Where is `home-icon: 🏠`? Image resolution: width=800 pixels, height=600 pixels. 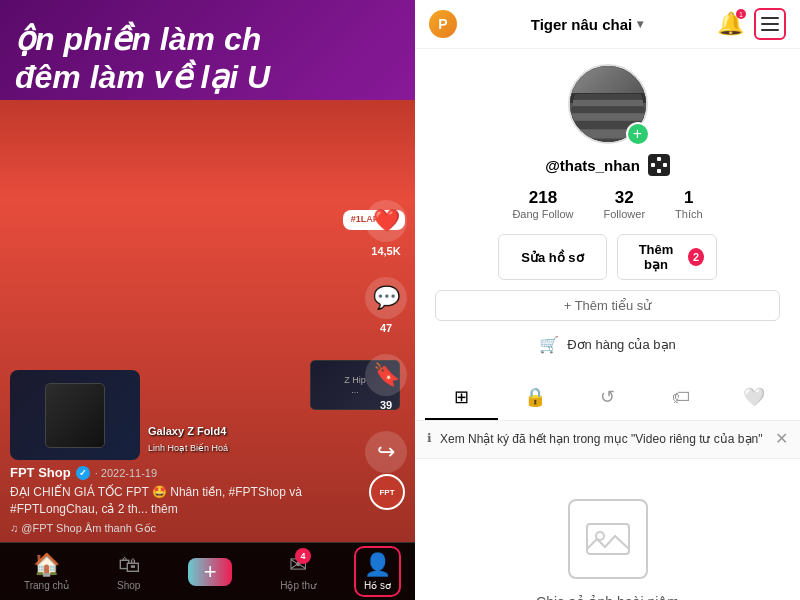 home-icon: 🏠 is located at coordinates (46, 565).